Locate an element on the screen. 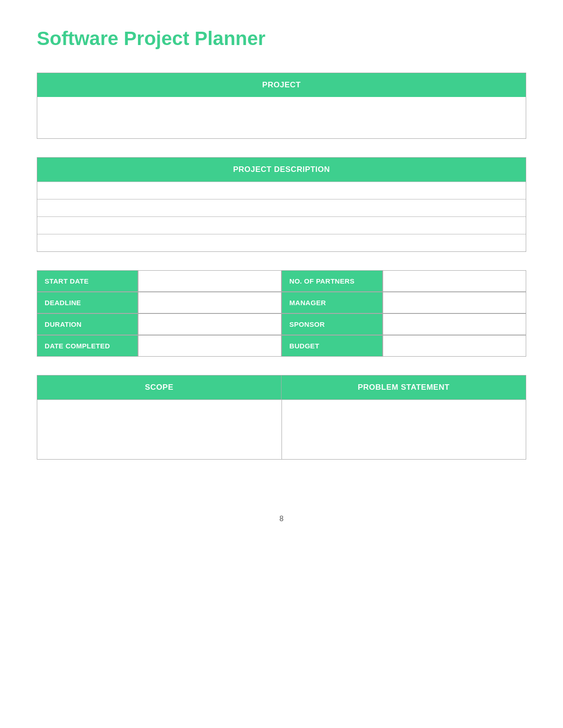 The height and width of the screenshot is (728, 563). duration-value is located at coordinates (210, 324).